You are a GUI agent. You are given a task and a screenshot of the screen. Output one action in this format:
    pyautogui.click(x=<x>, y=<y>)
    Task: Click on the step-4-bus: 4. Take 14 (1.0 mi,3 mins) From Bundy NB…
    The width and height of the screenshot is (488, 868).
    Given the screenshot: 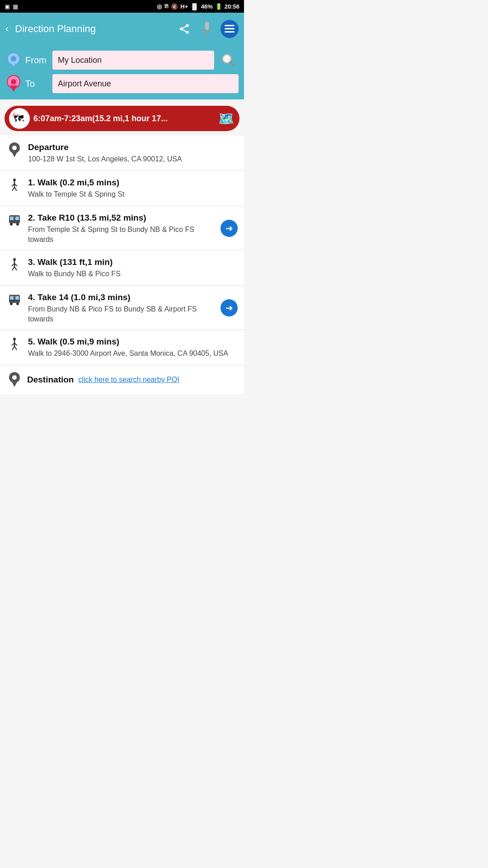 What is the action you would take?
    pyautogui.click(x=122, y=308)
    